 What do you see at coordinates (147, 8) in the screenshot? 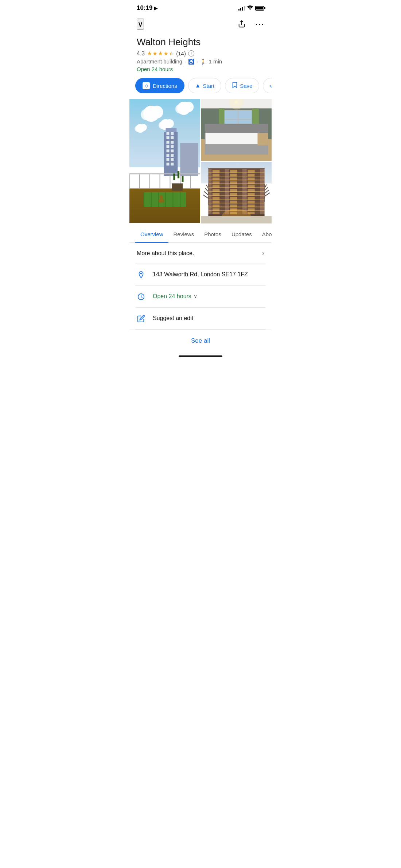
I see `status-time: 10:19 ▶` at bounding box center [147, 8].